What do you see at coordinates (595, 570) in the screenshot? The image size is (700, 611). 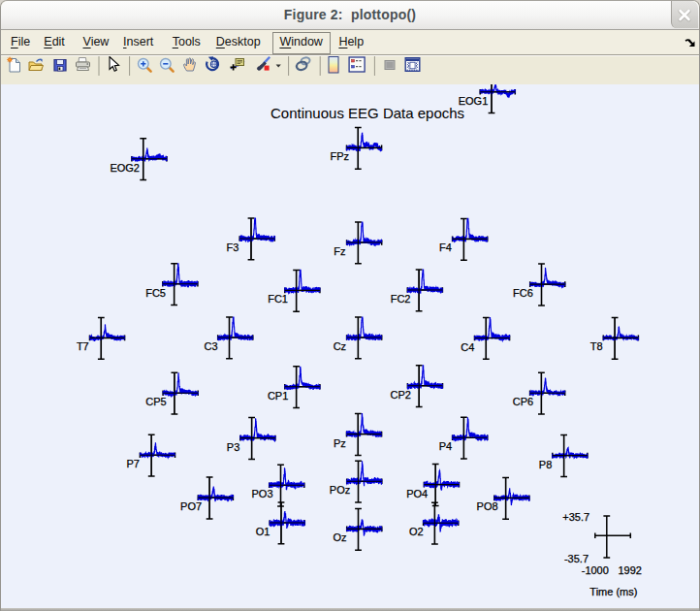 I see `svg-text: -1000` at bounding box center [595, 570].